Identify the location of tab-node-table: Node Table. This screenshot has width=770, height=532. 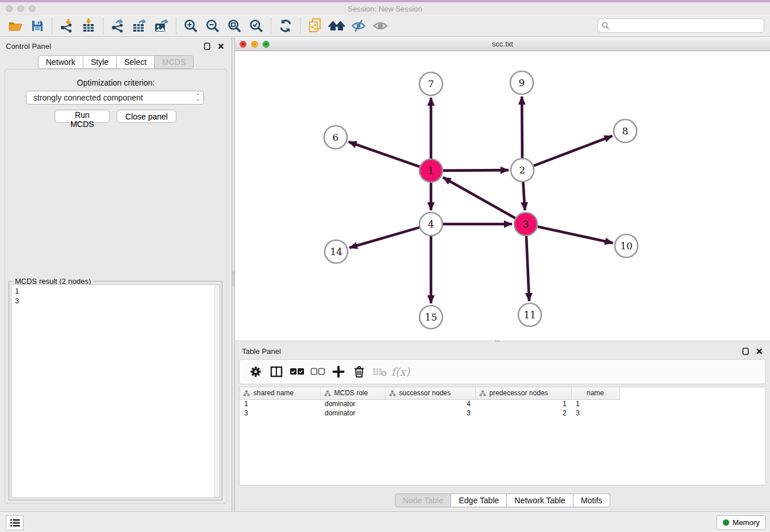
(423, 500).